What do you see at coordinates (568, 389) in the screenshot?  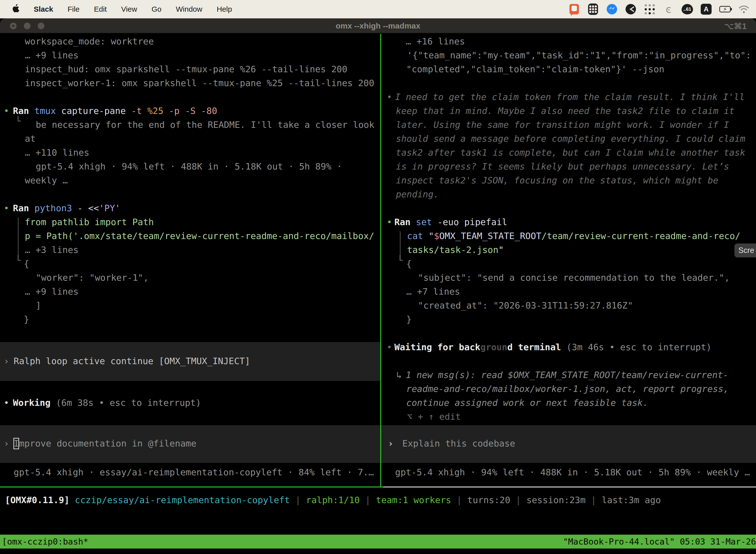 I see `message-line: readme-and-reco/mailbox/worker-1.json, a…` at bounding box center [568, 389].